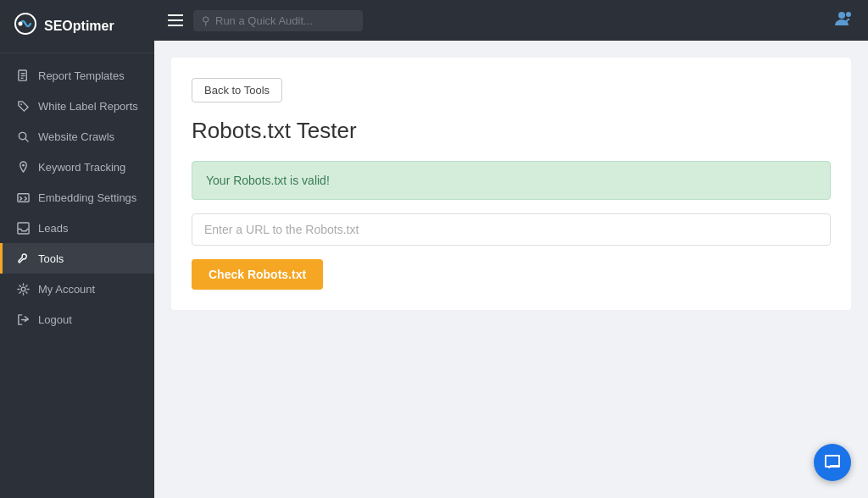 The image size is (868, 498). I want to click on tag-icon, so click(23, 106).